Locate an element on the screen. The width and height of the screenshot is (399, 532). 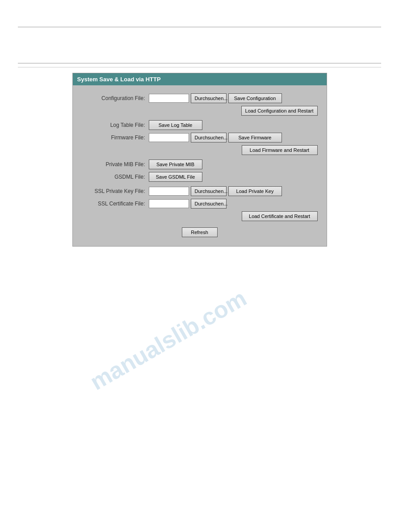
ssl-private-key-label: SSL Private Key File: is located at coordinates (115, 191).